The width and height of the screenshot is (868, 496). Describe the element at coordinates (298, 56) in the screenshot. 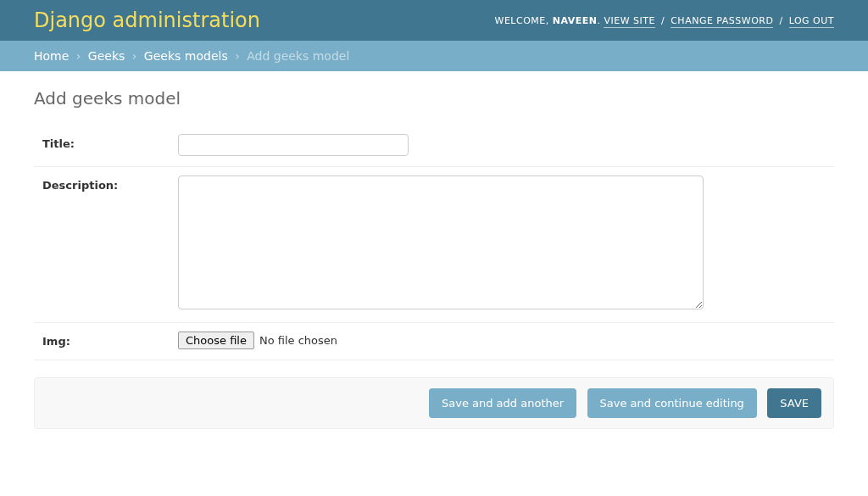

I see `breadcrumb-current: Add geeks model` at that location.